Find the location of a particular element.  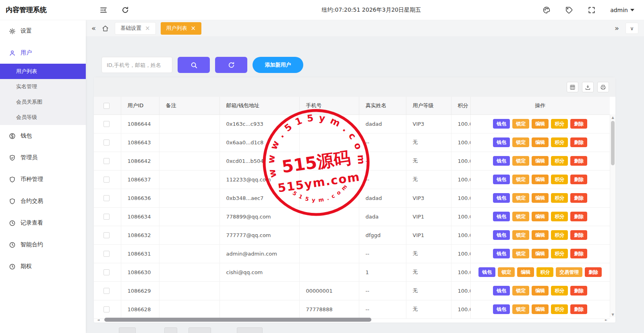

tabs-dropdown-icon: ∨ is located at coordinates (632, 28).